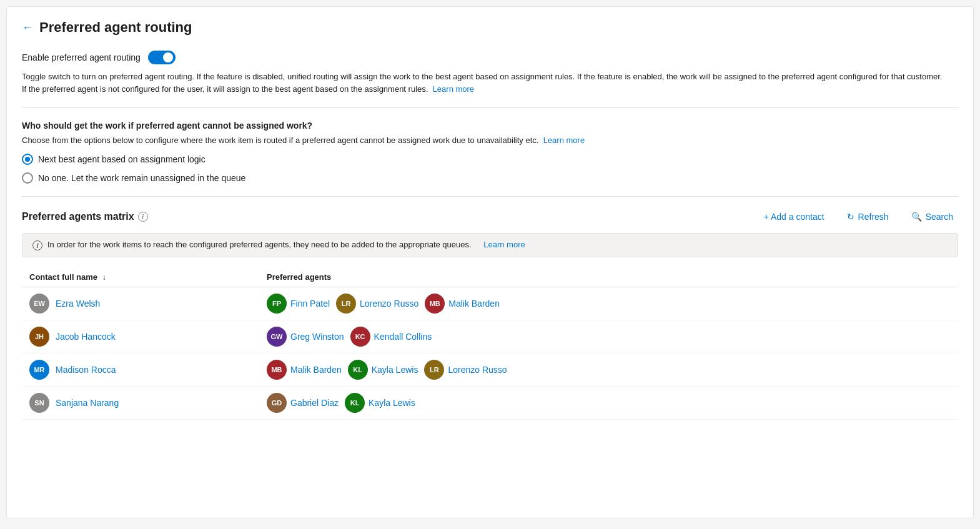 The width and height of the screenshot is (980, 529). Describe the element at coordinates (346, 304) in the screenshot. I see `avatar-lorenzo: LR` at that location.